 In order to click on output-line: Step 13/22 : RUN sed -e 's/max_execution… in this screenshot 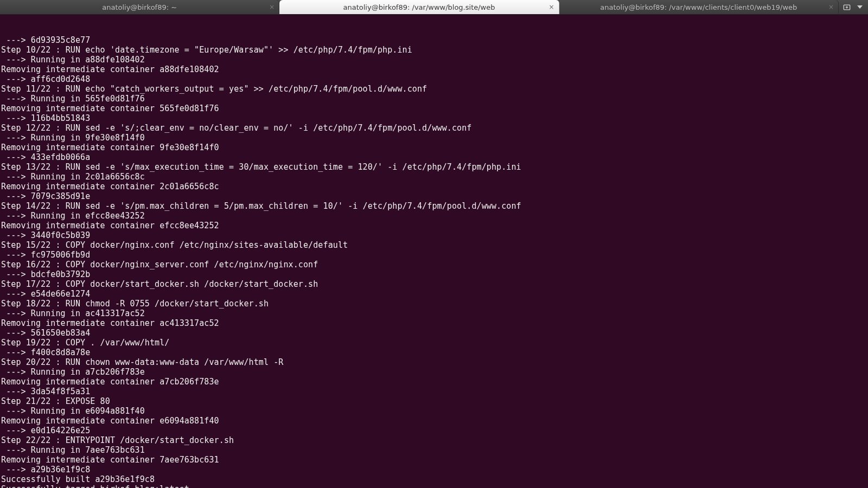, I will do `click(433, 167)`.